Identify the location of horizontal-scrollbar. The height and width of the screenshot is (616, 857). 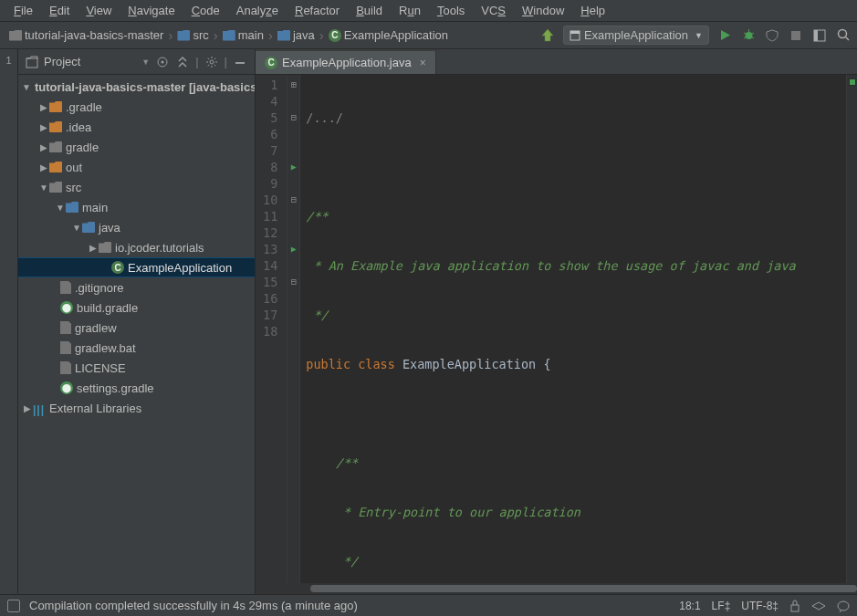
(557, 589).